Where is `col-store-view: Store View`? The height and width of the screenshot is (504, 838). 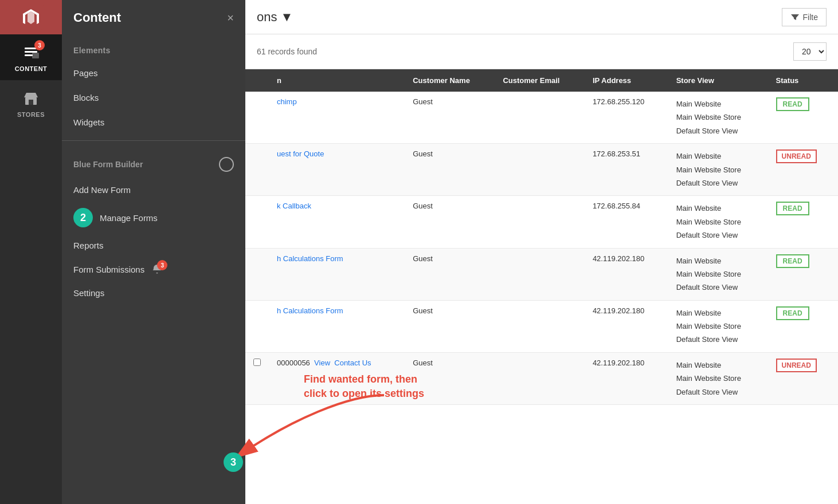
col-store-view: Store View is located at coordinates (718, 80).